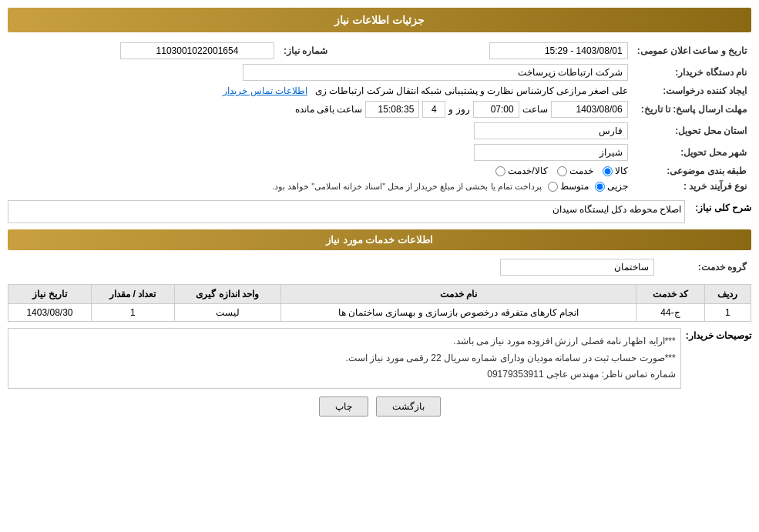 The image size is (759, 532). What do you see at coordinates (577, 267) in the screenshot?
I see `value-gorooh: ساختمان` at bounding box center [577, 267].